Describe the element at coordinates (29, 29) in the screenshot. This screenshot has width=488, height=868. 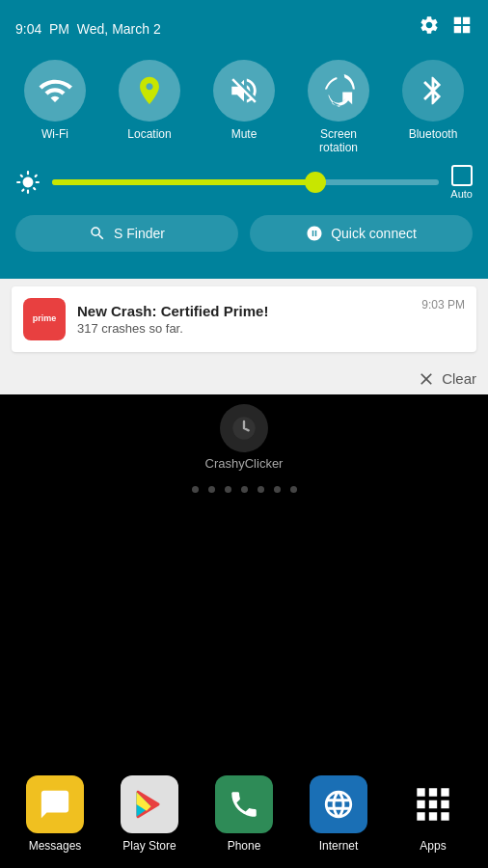
I see `time-value: 9:04` at that location.